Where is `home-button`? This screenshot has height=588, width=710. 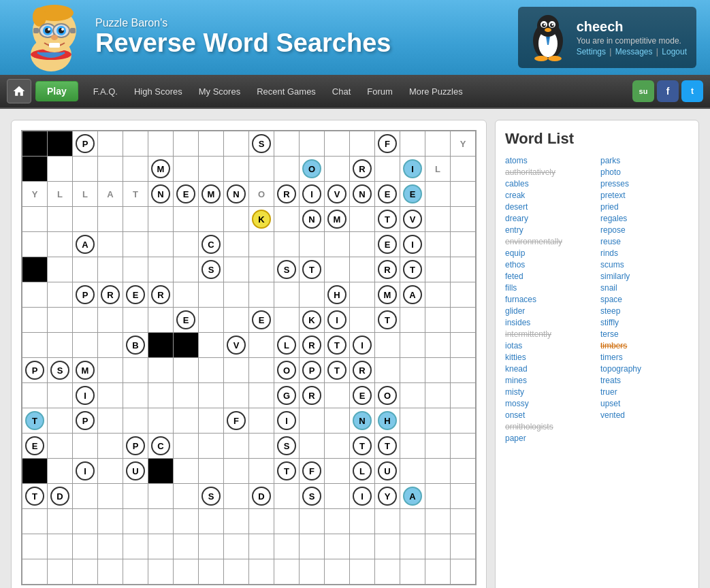 home-button is located at coordinates (19, 91).